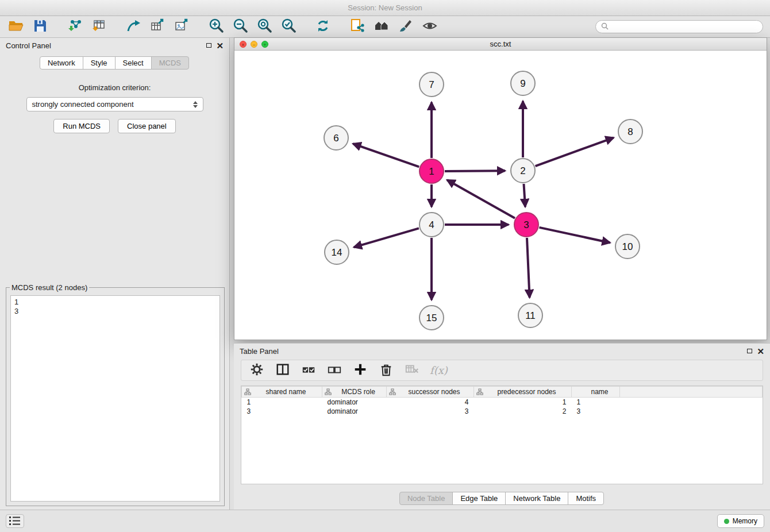 The image size is (770, 532). What do you see at coordinates (761, 352) in the screenshot?
I see `close-table-panel-icon: ✕` at bounding box center [761, 352].